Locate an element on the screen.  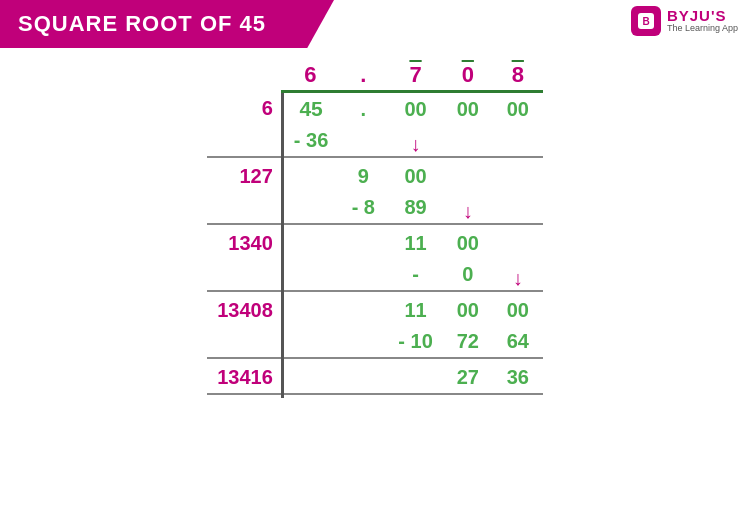
row-sub4: - 10 72 64 is located at coordinates (375, 342).